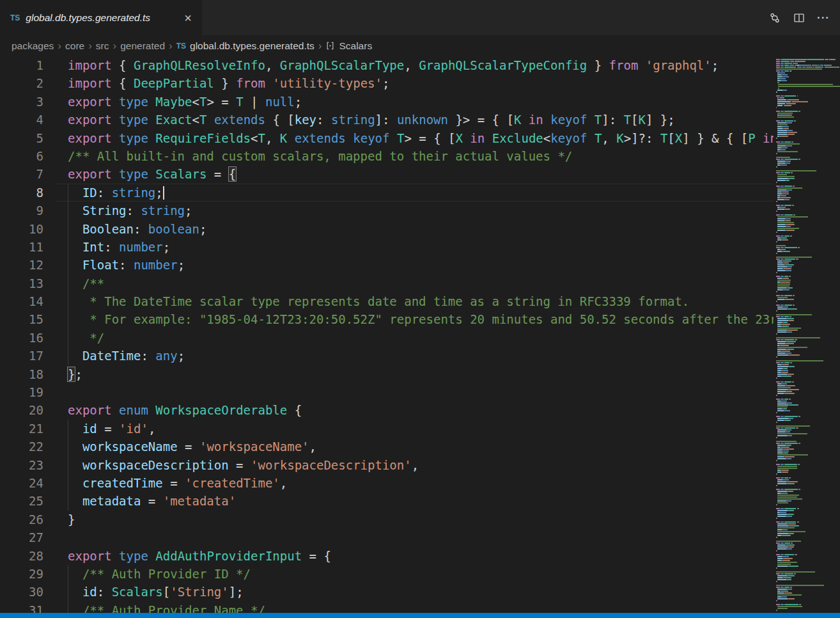 Image resolution: width=840 pixels, height=618 pixels. I want to click on code-token: { [, so click(280, 120).